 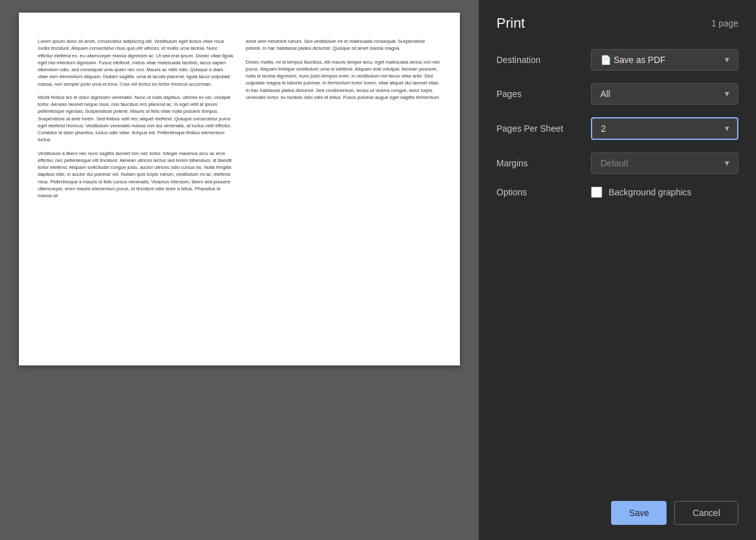 What do you see at coordinates (135, 175) in the screenshot?
I see `preview-col1-p3: Vestibulum a libero nec nunc sagittis la…` at bounding box center [135, 175].